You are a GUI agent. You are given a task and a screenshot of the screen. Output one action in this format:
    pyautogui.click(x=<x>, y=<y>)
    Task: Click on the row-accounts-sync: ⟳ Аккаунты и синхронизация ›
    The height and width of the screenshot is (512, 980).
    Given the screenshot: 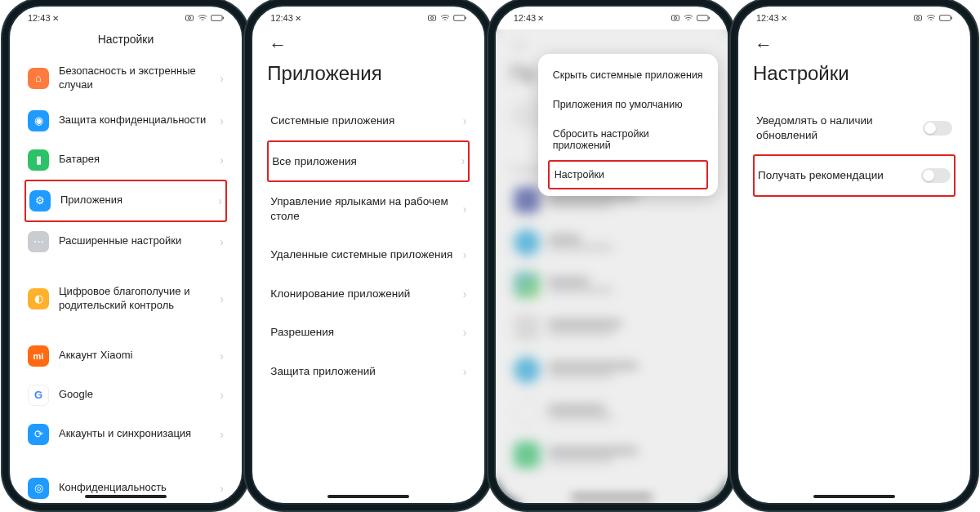 What is the action you would take?
    pyautogui.click(x=126, y=434)
    